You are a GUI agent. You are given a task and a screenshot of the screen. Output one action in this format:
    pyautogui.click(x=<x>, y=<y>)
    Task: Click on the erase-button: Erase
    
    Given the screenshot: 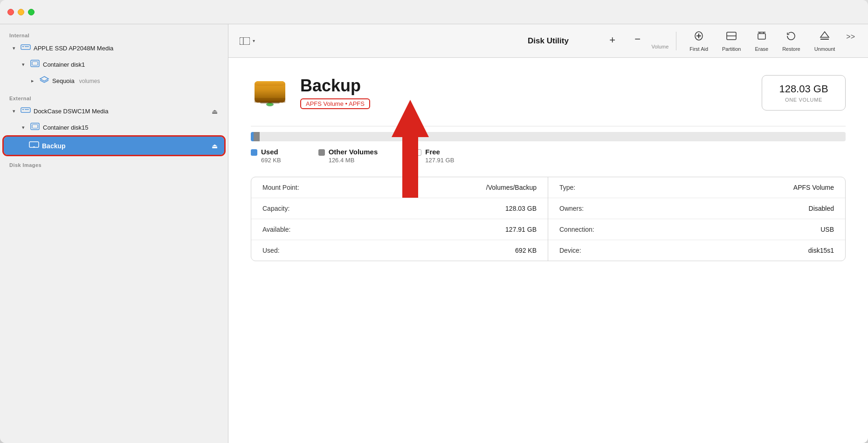 What is the action you would take?
    pyautogui.click(x=762, y=41)
    